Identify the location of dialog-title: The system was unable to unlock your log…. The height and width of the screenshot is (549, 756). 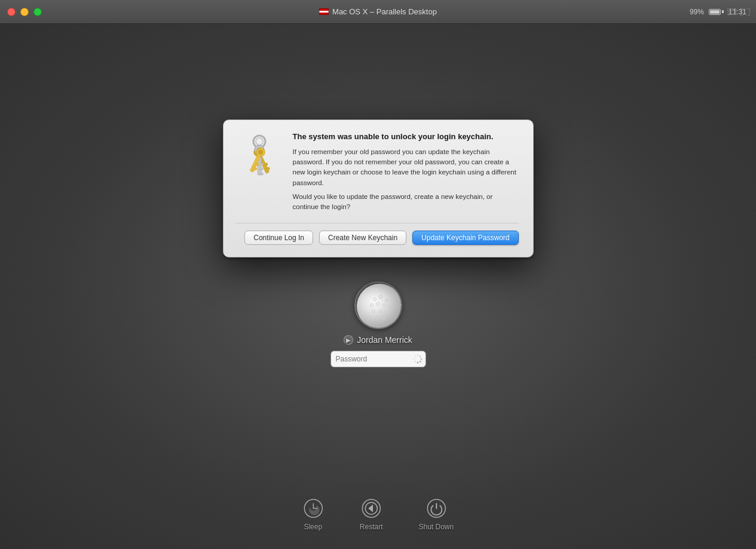
(406, 137).